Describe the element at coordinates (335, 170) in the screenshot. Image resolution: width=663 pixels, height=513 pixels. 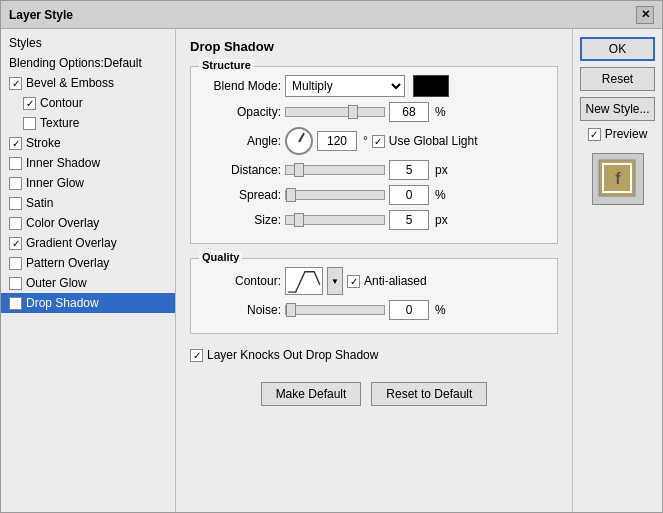
I see `distance-slider` at that location.